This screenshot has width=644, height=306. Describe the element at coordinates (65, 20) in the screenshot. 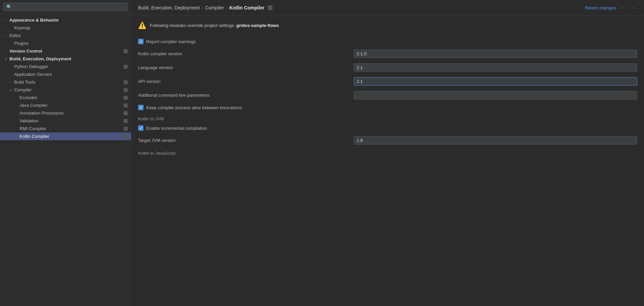

I see `sidebar-item-appearance: ›Appearance & Behavior` at that location.